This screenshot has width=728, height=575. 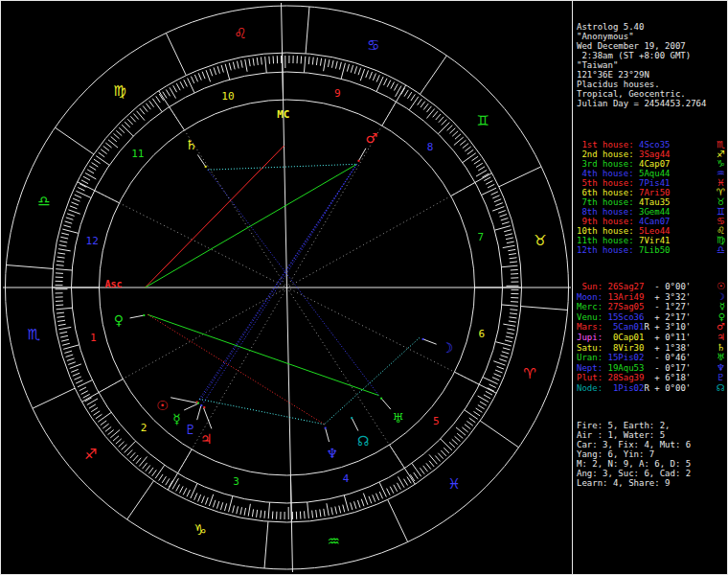 What do you see at coordinates (671, 368) in the screenshot?
I see `planet-velocity: - 0°17'` at bounding box center [671, 368].